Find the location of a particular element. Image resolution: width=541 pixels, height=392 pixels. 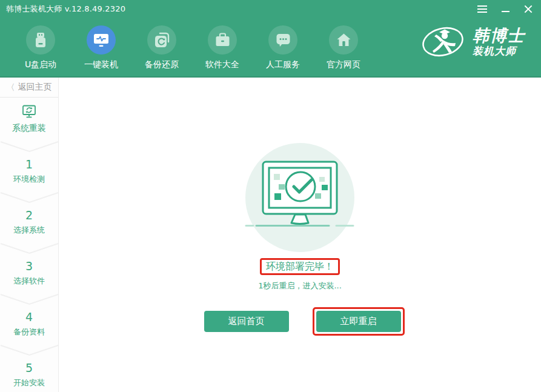

system-reinstall-icon is located at coordinates (29, 111).